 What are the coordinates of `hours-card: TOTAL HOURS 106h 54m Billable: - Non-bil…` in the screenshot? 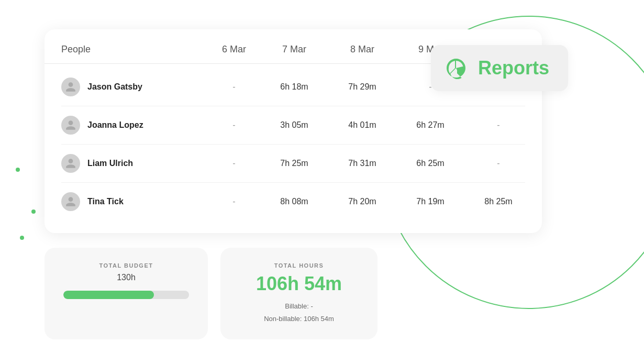 It's located at (299, 293).